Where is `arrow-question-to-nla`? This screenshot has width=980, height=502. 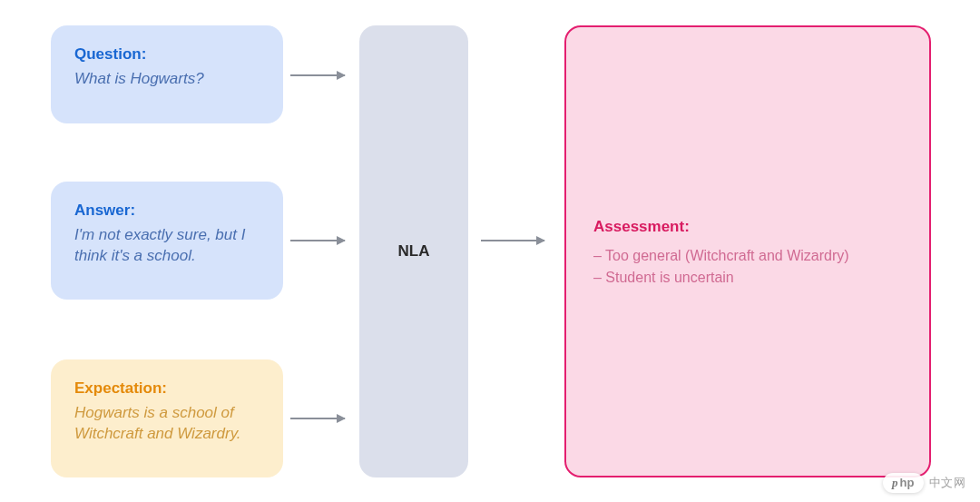 arrow-question-to-nla is located at coordinates (318, 75).